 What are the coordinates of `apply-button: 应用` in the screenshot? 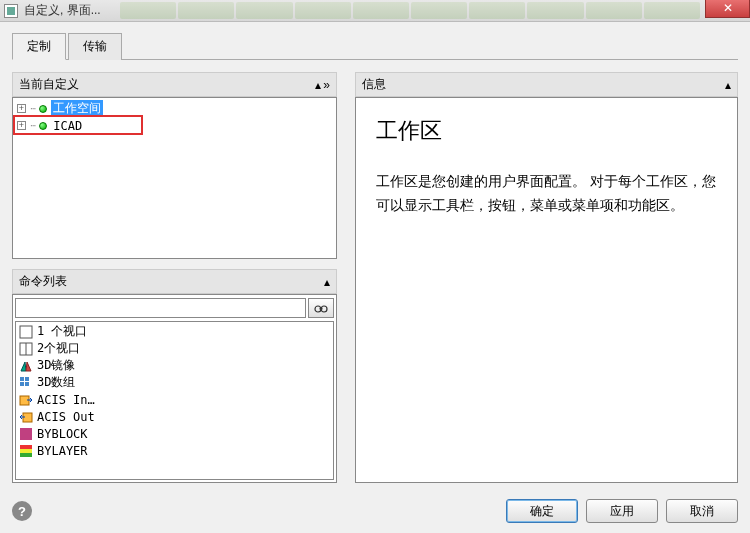 It's located at (622, 511).